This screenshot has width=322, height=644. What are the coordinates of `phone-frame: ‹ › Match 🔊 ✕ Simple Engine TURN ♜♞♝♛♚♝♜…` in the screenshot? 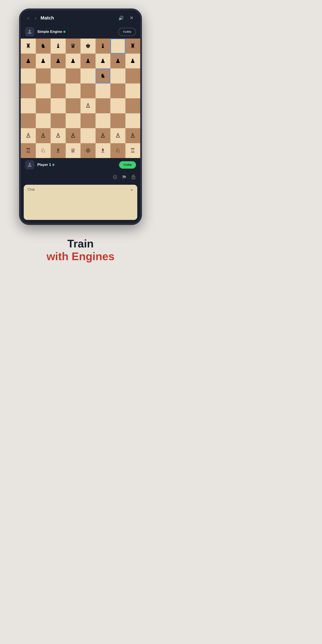 It's located at (80, 117).